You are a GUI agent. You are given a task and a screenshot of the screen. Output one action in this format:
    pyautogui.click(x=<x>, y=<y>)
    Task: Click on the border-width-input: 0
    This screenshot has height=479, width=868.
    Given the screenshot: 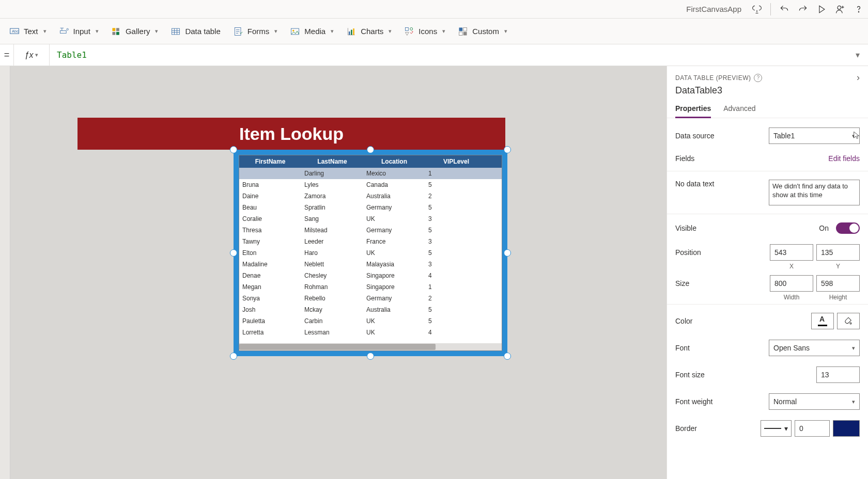 What is the action you would take?
    pyautogui.click(x=812, y=428)
    